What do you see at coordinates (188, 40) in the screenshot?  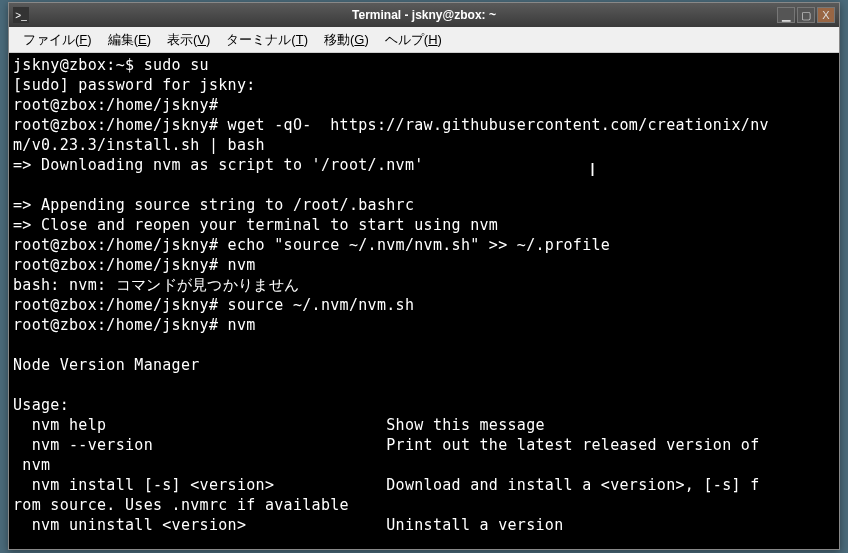 I see `menu-view: 表示(V)` at bounding box center [188, 40].